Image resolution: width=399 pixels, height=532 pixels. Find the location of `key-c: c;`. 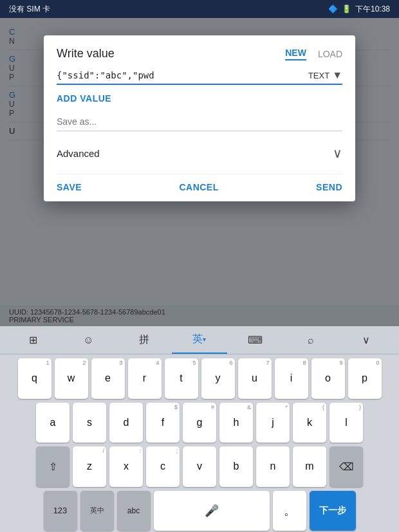

key-c: c; is located at coordinates (163, 467).